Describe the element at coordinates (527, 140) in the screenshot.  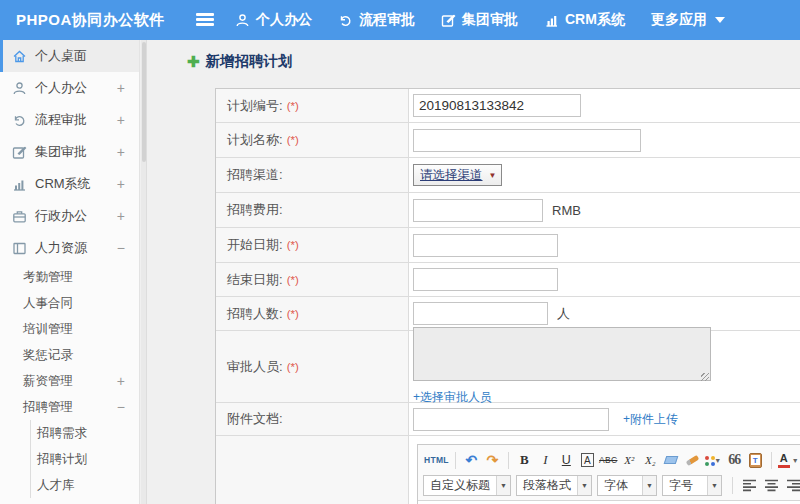
I see `plan-name-input` at that location.